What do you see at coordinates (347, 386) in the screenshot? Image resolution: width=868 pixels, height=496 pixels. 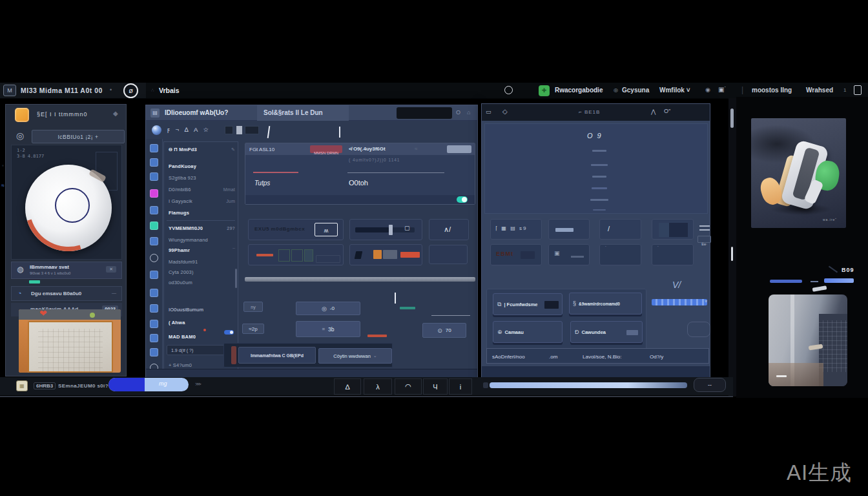 I see `tool-button-1: ∆` at bounding box center [347, 386].